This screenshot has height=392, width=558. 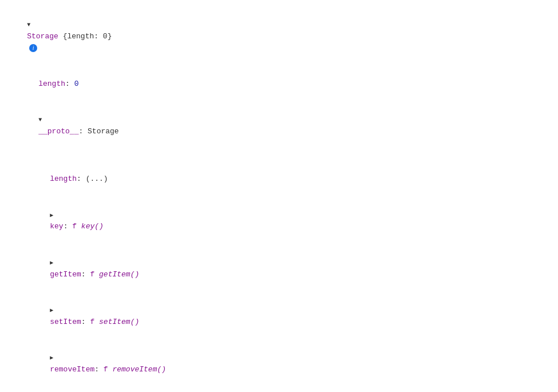 I want to click on code-line: length: (...), so click(x=279, y=174).